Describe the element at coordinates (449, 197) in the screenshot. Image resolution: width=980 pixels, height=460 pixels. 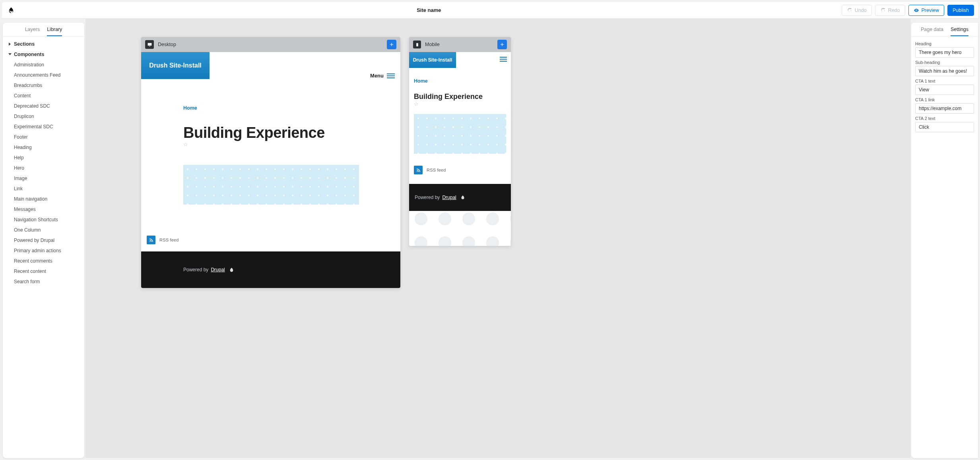
I see `drupal-link-mobile: Drupal` at that location.